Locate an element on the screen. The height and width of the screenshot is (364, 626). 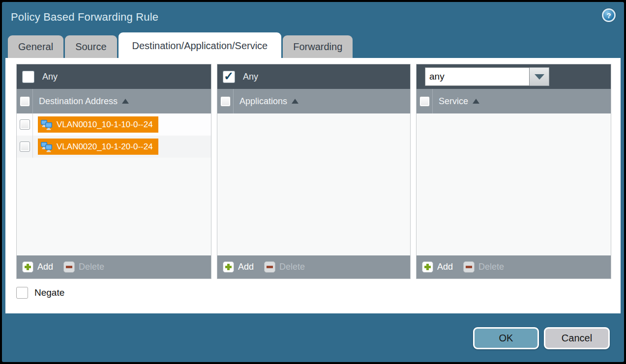
help-icon: ? is located at coordinates (609, 15).